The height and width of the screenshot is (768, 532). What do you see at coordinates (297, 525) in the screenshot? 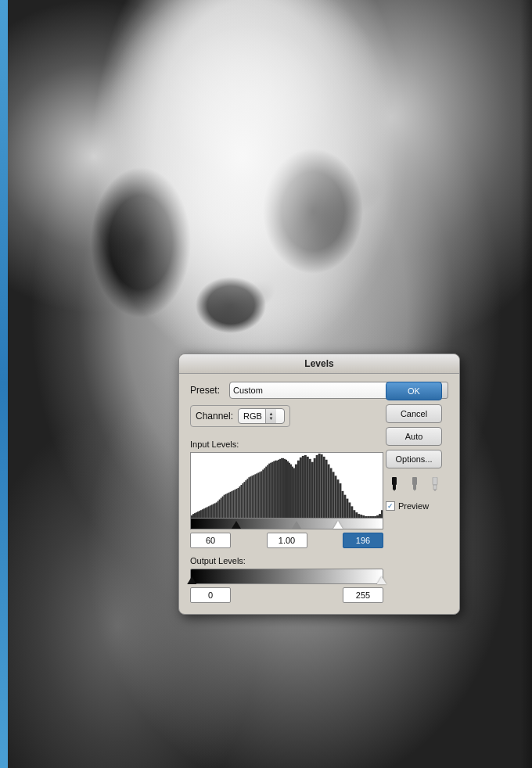
I see `input-mid-handle` at bounding box center [297, 525].